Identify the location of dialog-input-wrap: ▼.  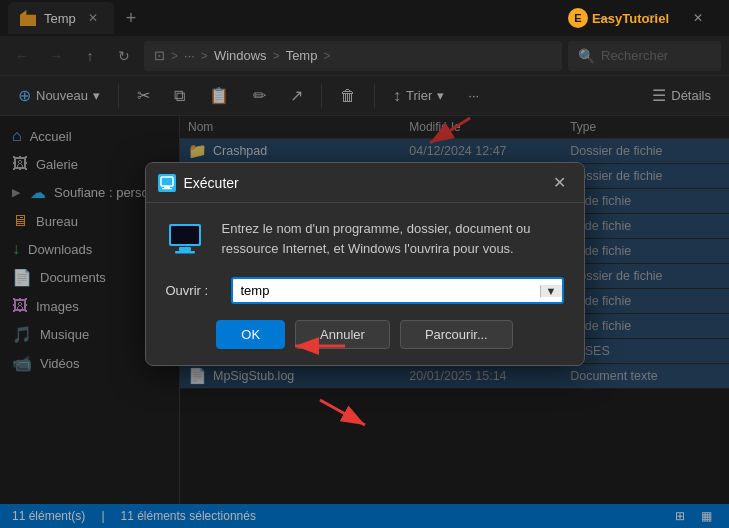
(398, 290).